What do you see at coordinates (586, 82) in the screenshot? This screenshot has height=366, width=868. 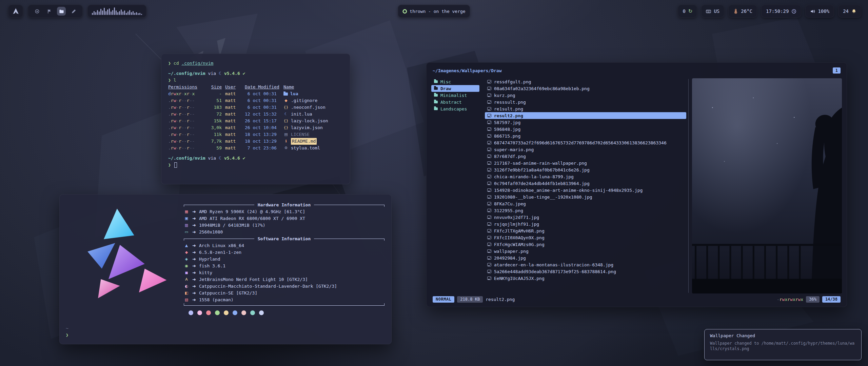 I see `file-list-item: ressdfgult.png` at bounding box center [586, 82].